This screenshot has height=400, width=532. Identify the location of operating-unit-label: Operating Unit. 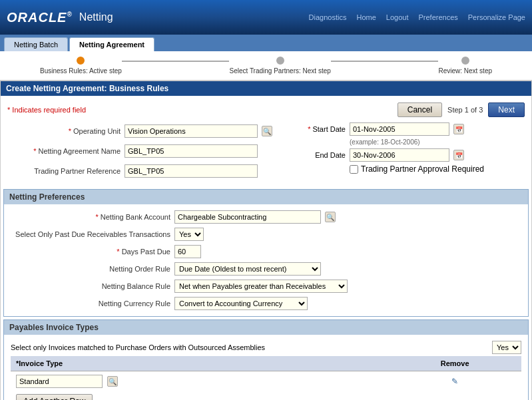
(67, 131).